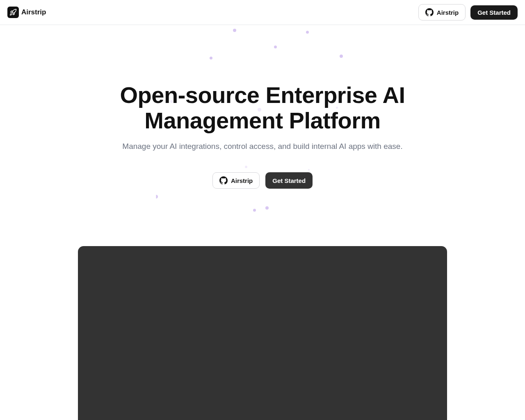 Image resolution: width=525 pixels, height=420 pixels. I want to click on rocket-icon, so click(13, 12).